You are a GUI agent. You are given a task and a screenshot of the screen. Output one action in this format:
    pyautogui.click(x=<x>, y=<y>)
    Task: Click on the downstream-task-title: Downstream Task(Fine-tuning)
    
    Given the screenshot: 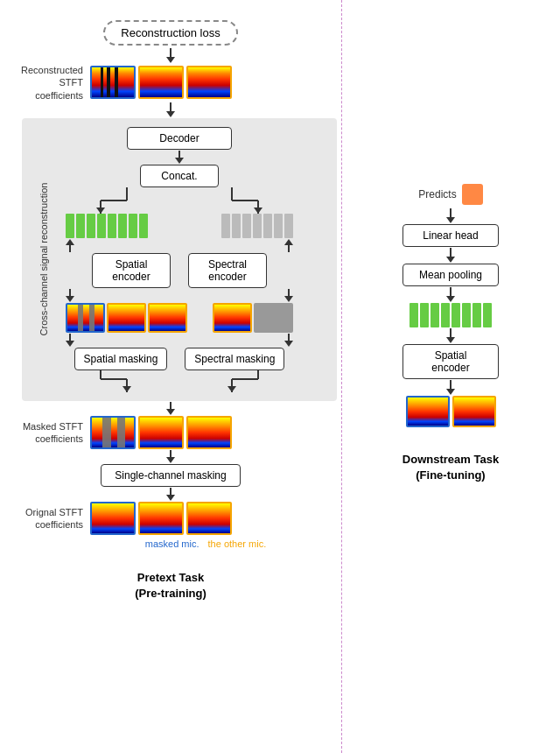 What is the action you would take?
    pyautogui.click(x=451, y=468)
    